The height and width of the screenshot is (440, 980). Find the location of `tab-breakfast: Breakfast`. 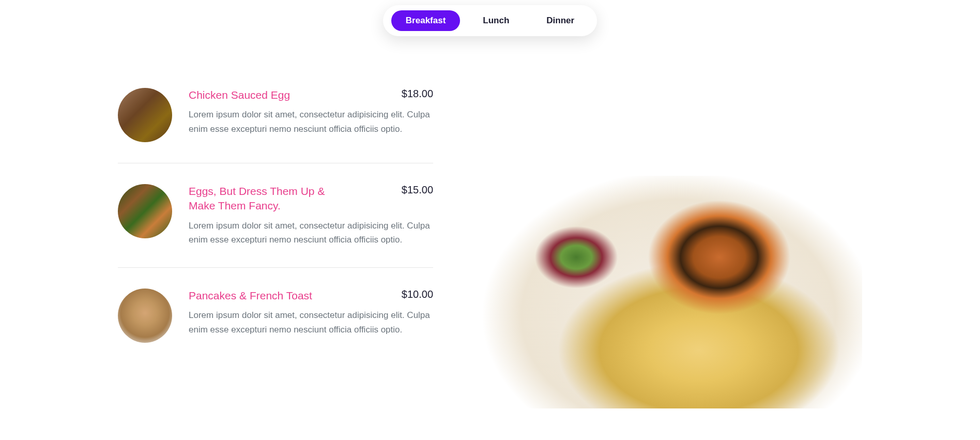

tab-breakfast: Breakfast is located at coordinates (426, 21).